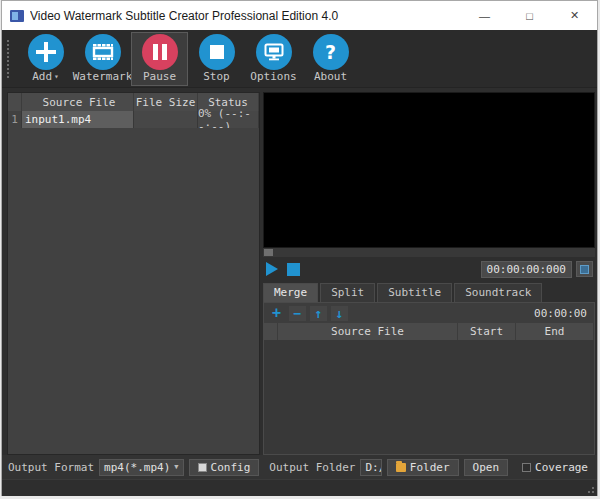 The width and height of the screenshot is (600, 499). I want to click on tab-split: Split, so click(348, 292).